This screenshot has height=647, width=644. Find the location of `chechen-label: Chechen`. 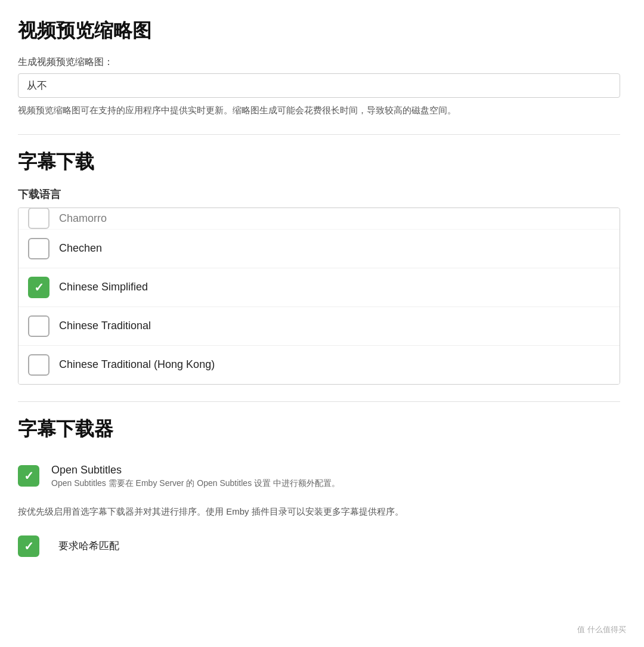

chechen-label: Chechen is located at coordinates (80, 248).